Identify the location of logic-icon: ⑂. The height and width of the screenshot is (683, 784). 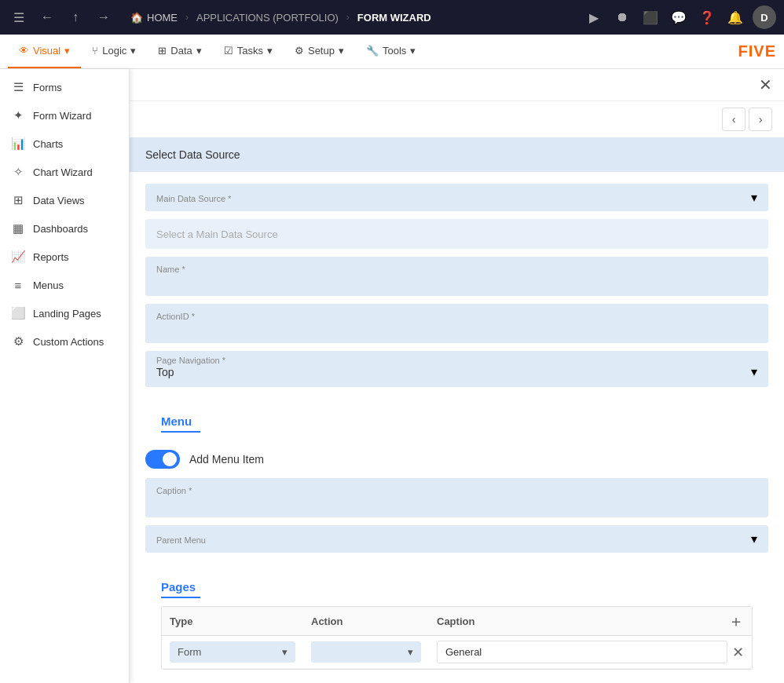
(95, 50).